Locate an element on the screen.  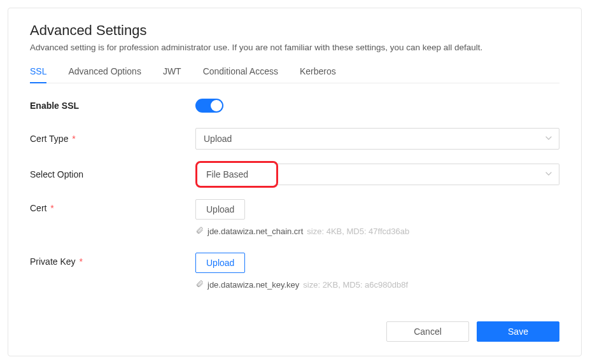
save-button: Save is located at coordinates (518, 332).